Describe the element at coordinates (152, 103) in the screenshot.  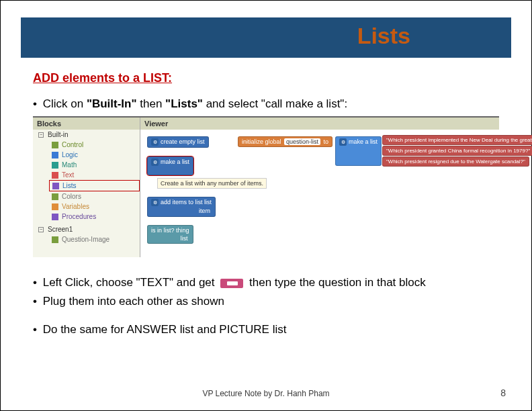
I see `bullet-1-text-c: then` at that location.